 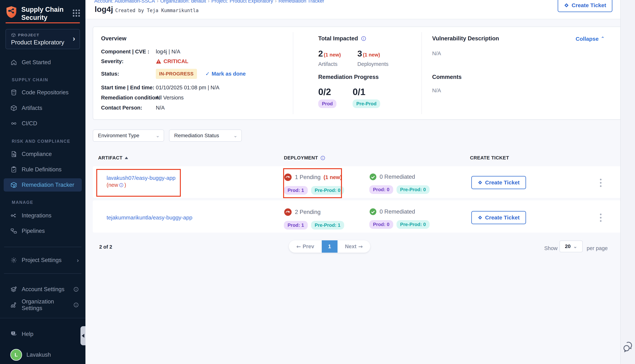 What do you see at coordinates (300, 2) in the screenshot?
I see `breadcrumb-current: Remediation Tracker` at bounding box center [300, 2].